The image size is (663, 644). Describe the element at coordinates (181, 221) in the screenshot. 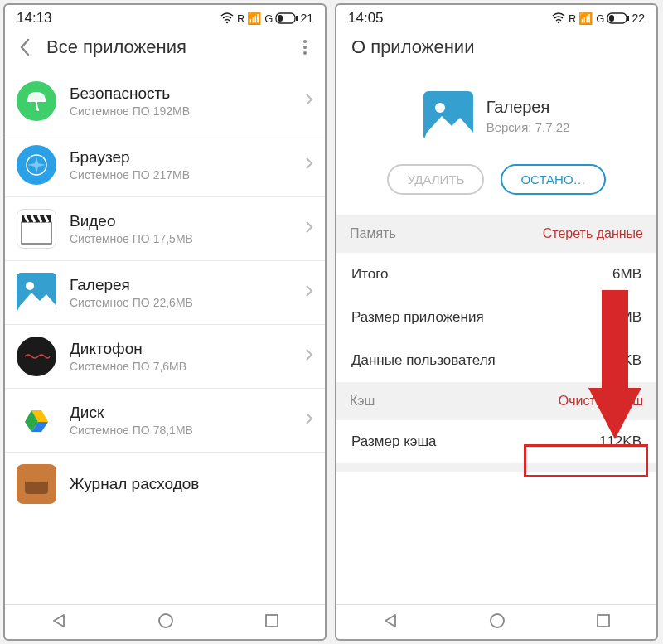

I see `app-name: Видео` at that location.